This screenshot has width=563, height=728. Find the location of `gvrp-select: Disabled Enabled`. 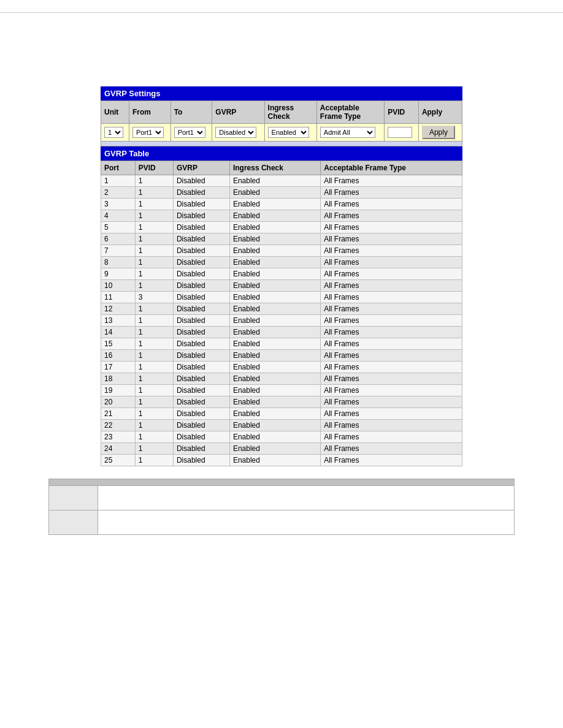

gvrp-select: Disabled Enabled is located at coordinates (236, 132).